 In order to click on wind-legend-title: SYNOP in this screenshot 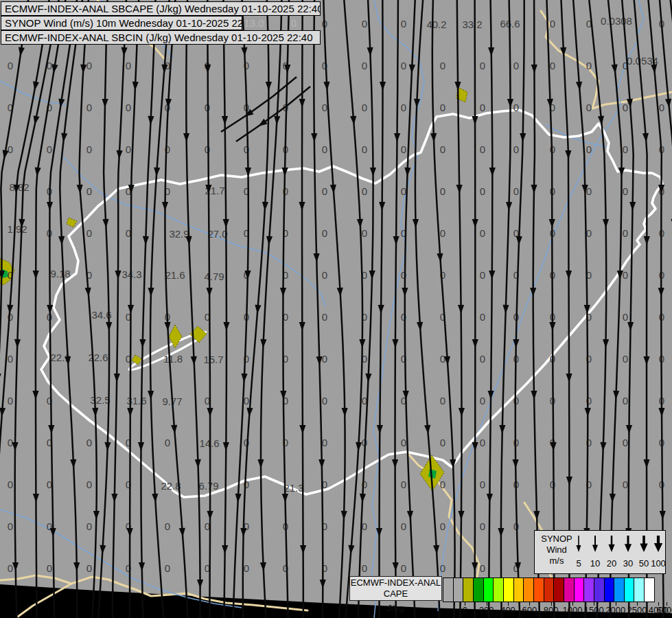, I will do `click(557, 539)`.